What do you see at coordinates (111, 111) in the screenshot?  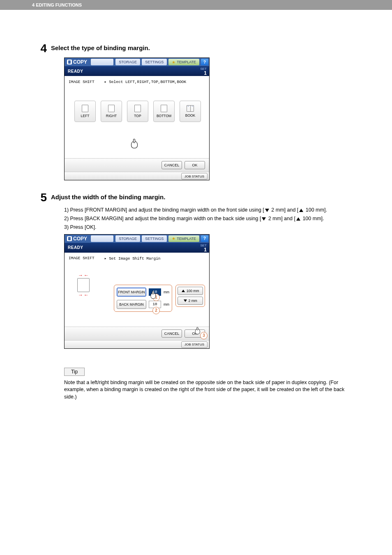 I see `opt-right-button: →← RIGHT` at bounding box center [111, 111].